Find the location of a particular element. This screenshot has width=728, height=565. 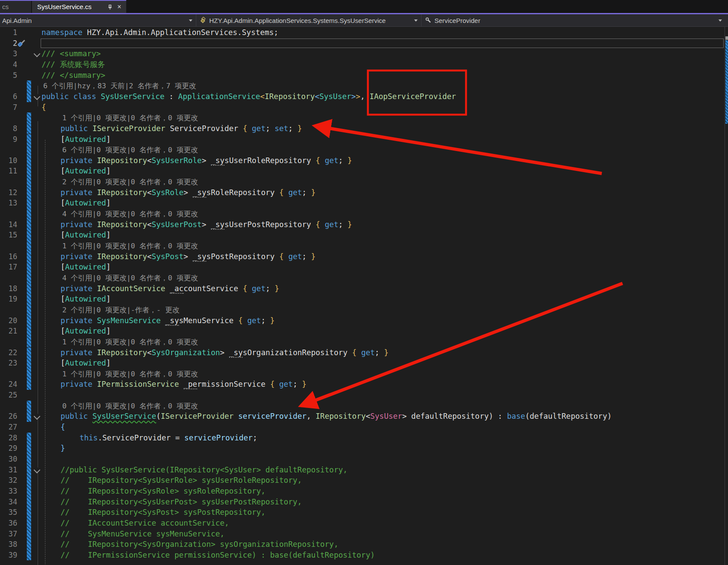

code-line: 35// IRepository<SysPost> sysPostReposit… is located at coordinates (364, 512).